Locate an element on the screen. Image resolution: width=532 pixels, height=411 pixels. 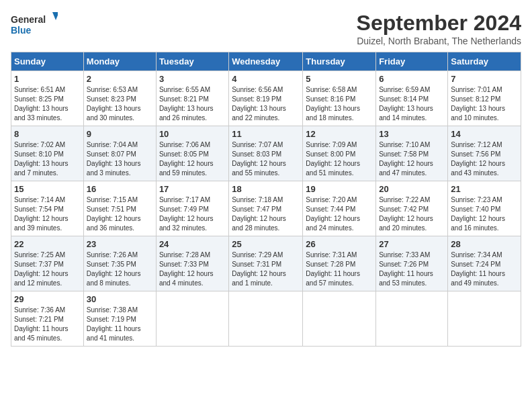
day-content: Sunrise: 7:02 AM Sunset: 8:10 PM Dayligh… is located at coordinates (47, 159).